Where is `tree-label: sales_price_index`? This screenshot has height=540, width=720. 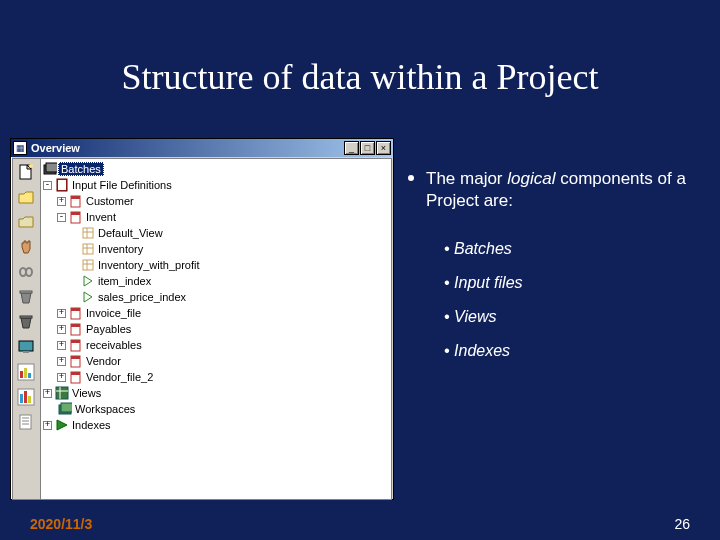 tree-label: sales_price_index is located at coordinates (142, 297).